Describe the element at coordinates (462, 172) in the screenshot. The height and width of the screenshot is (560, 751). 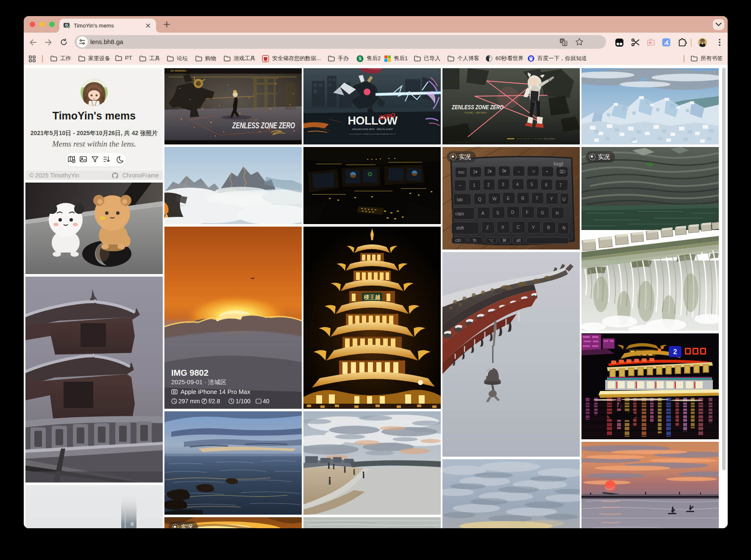
I see `svg-text: esc` at that location.